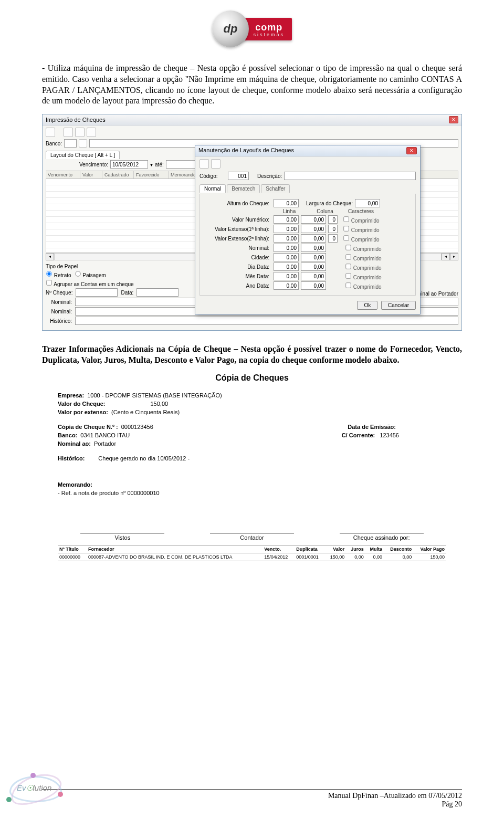 The image size is (504, 819). Describe the element at coordinates (244, 188) in the screenshot. I see `tab-bematech: Bematech` at that location.